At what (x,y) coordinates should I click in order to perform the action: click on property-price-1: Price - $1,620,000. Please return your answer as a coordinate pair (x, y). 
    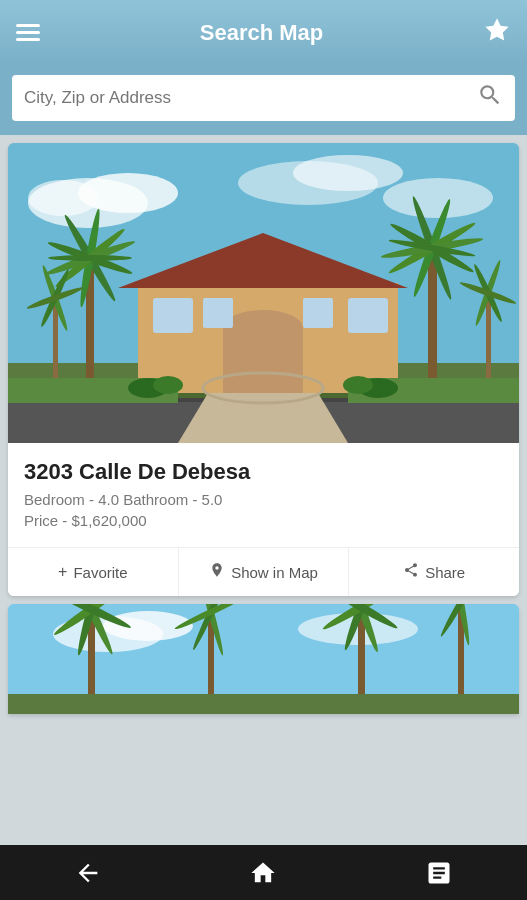
    Looking at the image, I should click on (264, 520).